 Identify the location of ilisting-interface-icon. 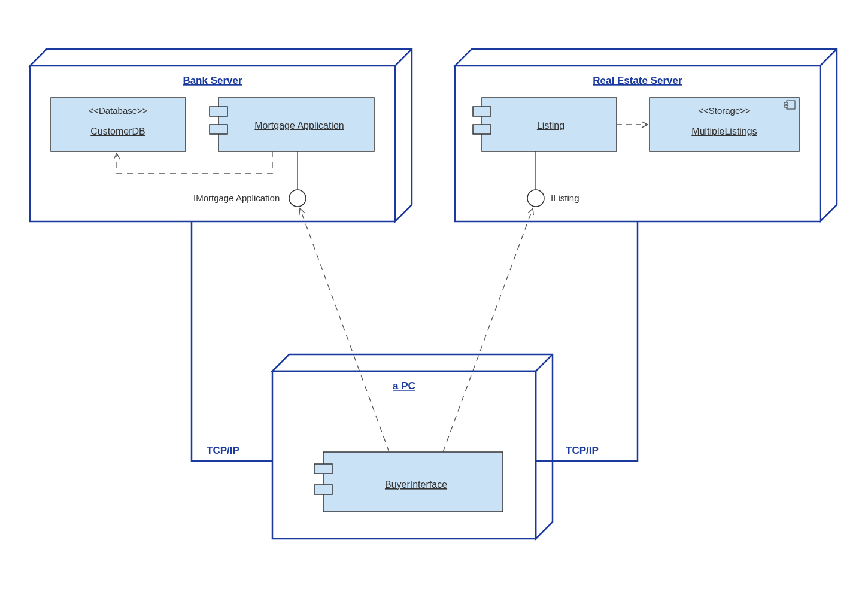
(536, 198).